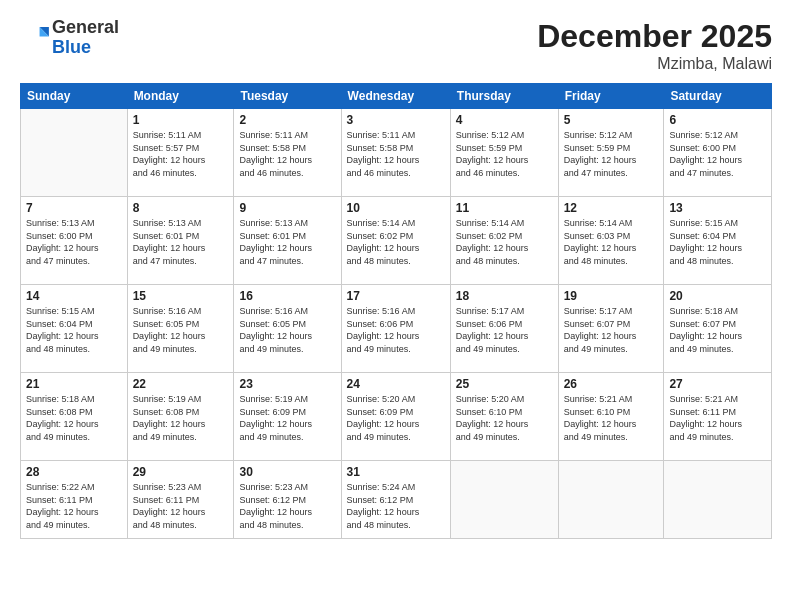  I want to click on table-row: 25Sunrise: 5:20 AMSunset: 6:10 PMDayligh…, so click(504, 417).